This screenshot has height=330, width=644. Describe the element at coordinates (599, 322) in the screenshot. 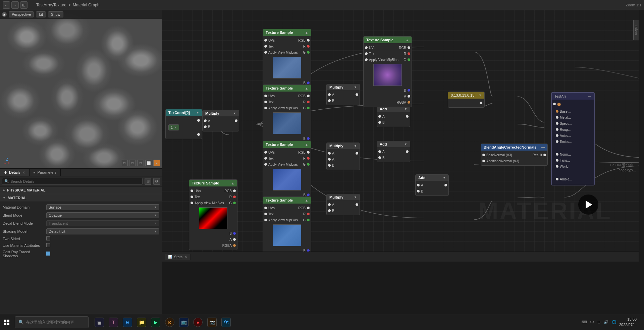

I see `tray-icon-3: ⊟` at that location.